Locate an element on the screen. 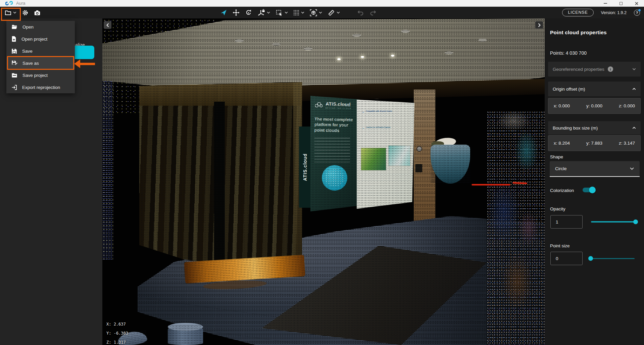 Image resolution: width=644 pixels, height=345 pixels. folder-save-icon is located at coordinates (14, 75).